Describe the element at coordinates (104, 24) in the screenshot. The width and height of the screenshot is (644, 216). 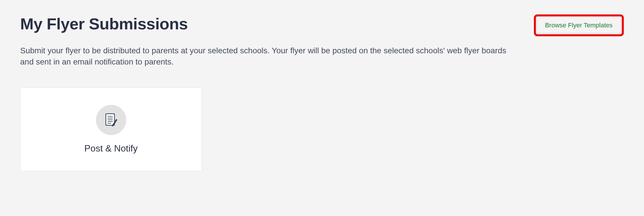
I see `page-title: My Flyer Submissions` at that location.